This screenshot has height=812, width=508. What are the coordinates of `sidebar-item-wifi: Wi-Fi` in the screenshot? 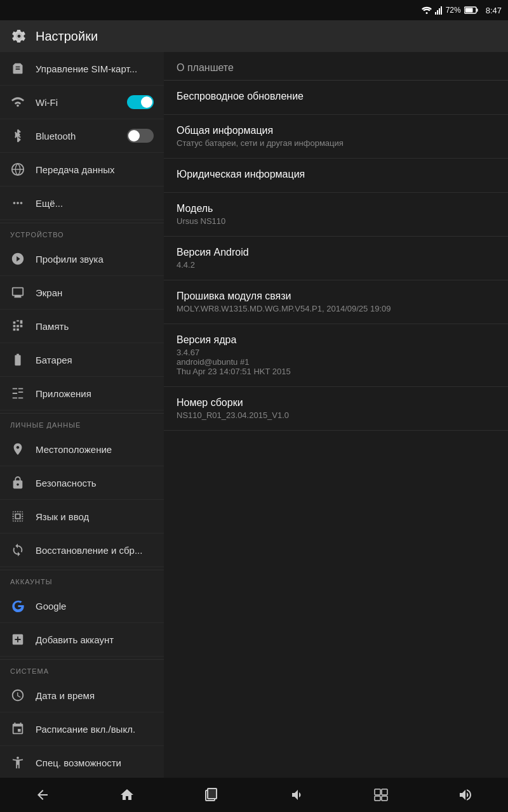 It's located at (82, 103).